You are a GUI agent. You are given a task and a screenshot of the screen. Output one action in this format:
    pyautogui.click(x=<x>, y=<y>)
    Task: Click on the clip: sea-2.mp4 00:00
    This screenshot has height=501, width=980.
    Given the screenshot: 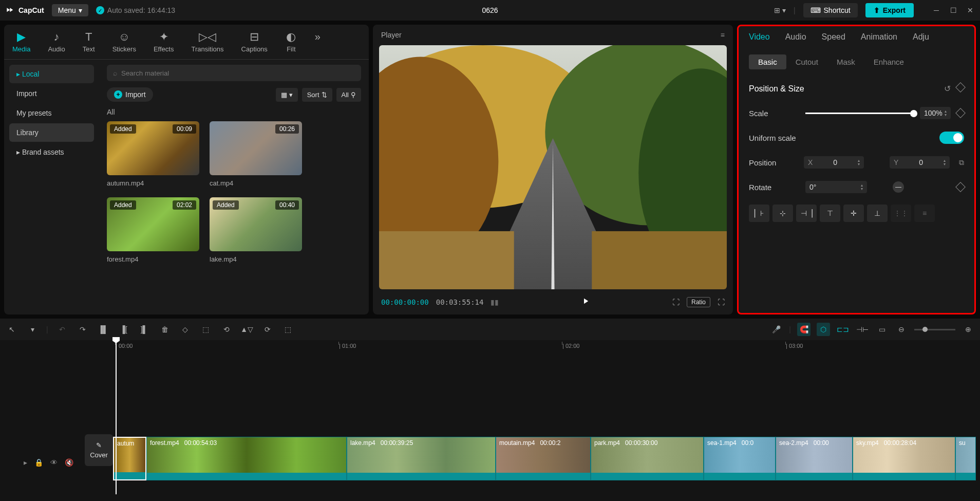 What is the action you would take?
    pyautogui.click(x=814, y=458)
    